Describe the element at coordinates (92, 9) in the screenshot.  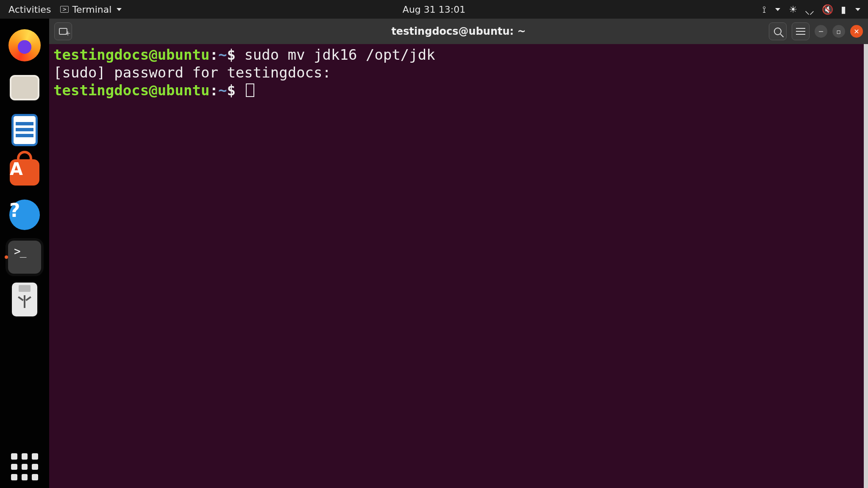
I see `app-menu-label: Terminal` at that location.